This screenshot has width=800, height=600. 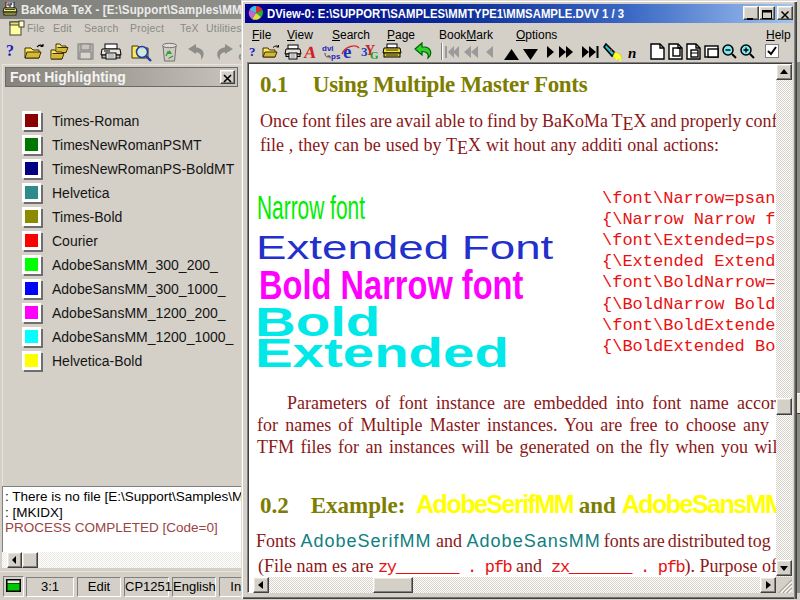 I want to click on svg-text: G, so click(x=374, y=55).